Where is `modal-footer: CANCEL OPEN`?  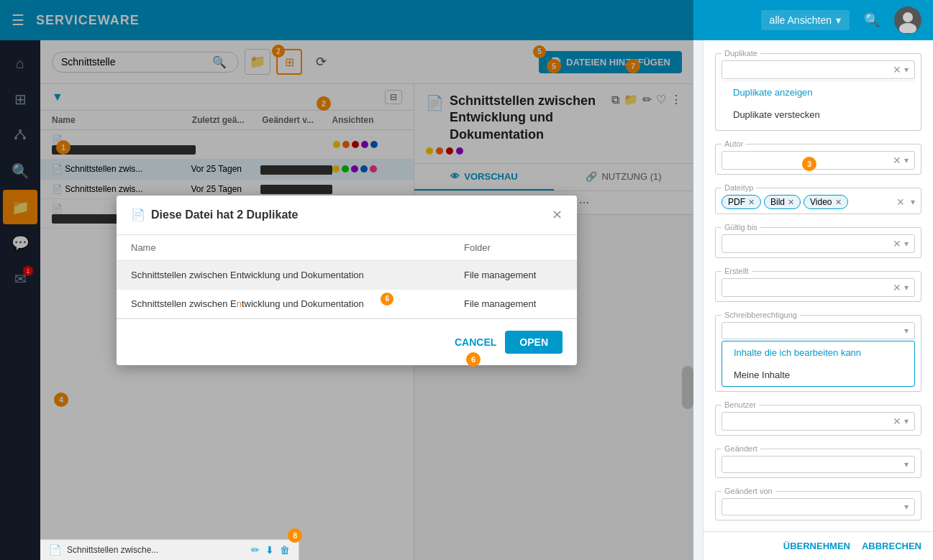
modal-footer: CANCEL OPEN is located at coordinates (347, 342).